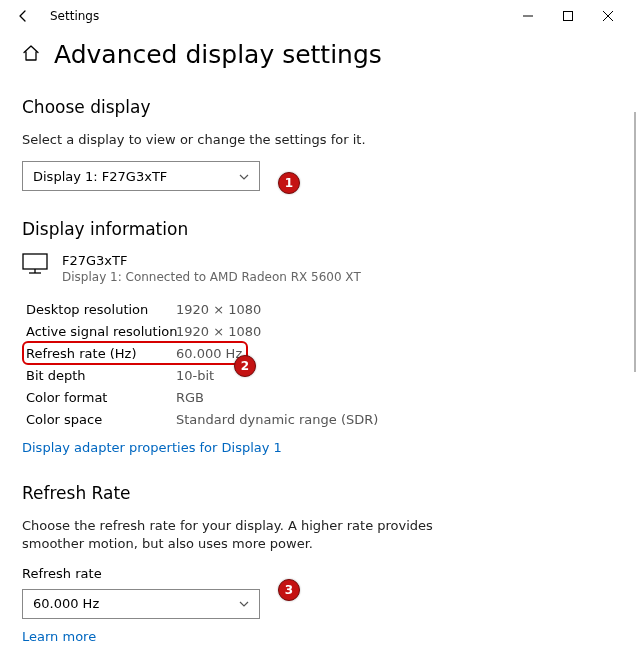  What do you see at coordinates (320, 419) in the screenshot?
I see `table-row: Color space Standard dynamic range (SDR)` at bounding box center [320, 419].